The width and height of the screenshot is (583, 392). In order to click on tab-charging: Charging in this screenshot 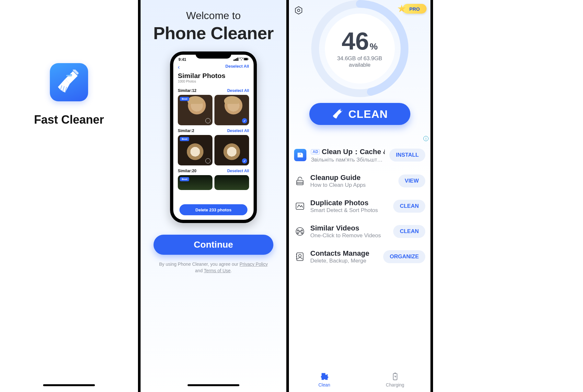, I will do `click(395, 380)`.